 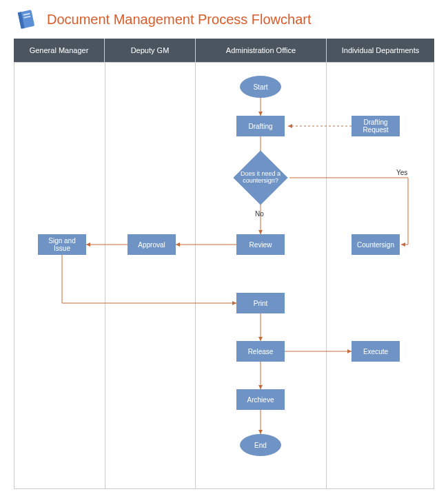 What do you see at coordinates (261, 245) in the screenshot?
I see `review-node: Review` at bounding box center [261, 245].